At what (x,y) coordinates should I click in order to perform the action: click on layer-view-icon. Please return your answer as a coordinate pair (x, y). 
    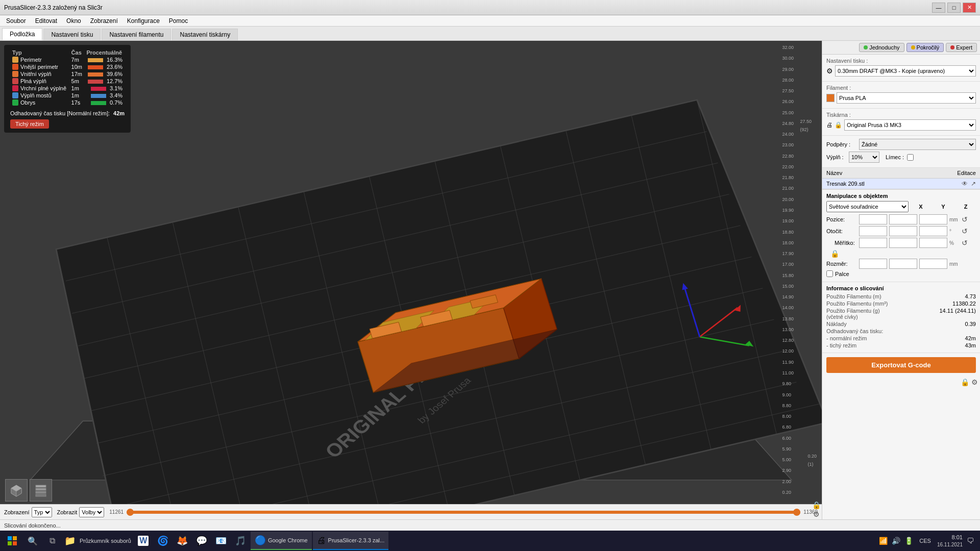
    Looking at the image, I should click on (41, 490).